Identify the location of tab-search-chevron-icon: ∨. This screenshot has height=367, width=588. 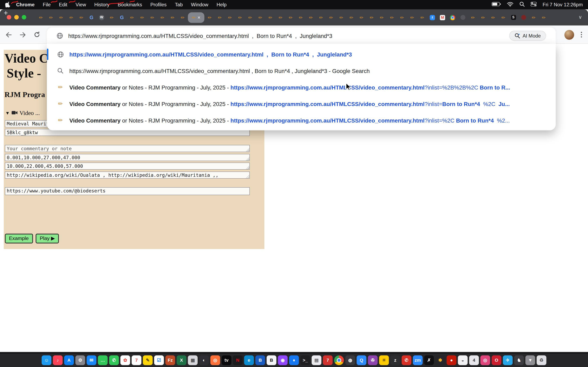
(580, 17).